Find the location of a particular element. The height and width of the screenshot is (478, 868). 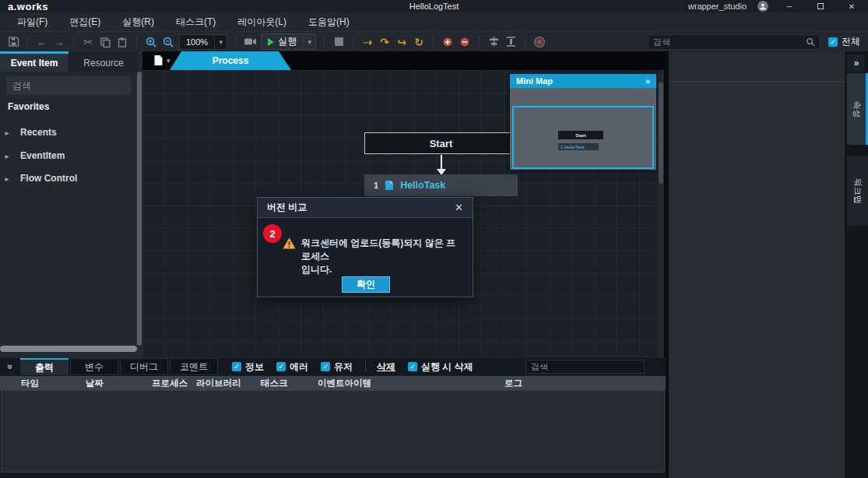

palette-search-input is located at coordinates (73, 86).